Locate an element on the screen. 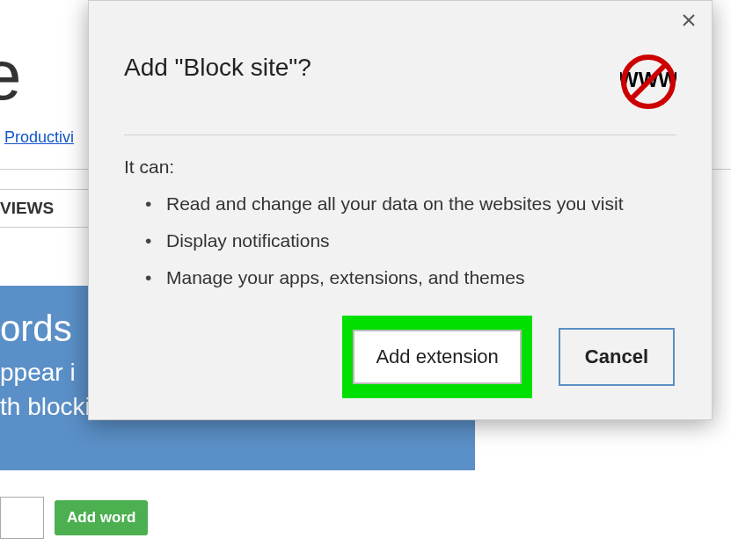  word-input is located at coordinates (22, 518).